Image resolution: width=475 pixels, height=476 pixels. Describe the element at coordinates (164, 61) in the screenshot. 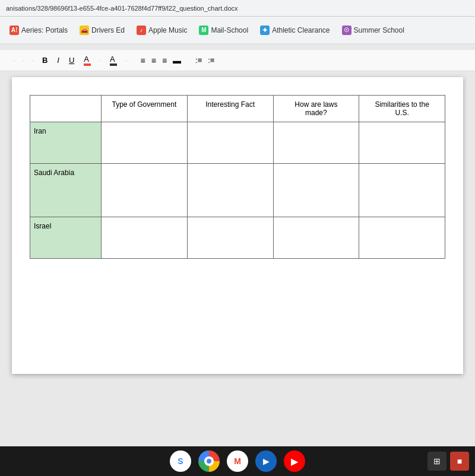

I see `align-right-button: ≡` at that location.